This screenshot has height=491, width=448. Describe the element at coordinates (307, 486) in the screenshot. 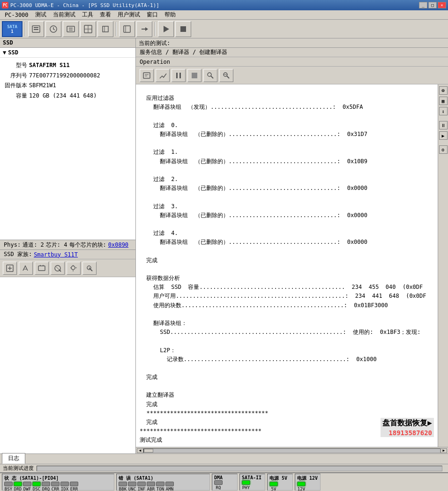

I see `status-pwr12-leds: 12V` at that location.